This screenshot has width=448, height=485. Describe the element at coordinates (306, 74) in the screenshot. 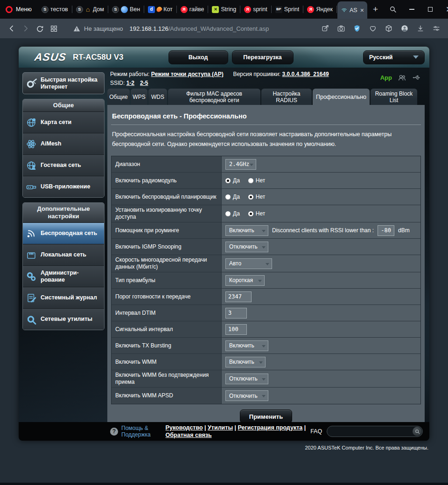

I see `firmware-link: 3.0.0.4.386_21649` at that location.